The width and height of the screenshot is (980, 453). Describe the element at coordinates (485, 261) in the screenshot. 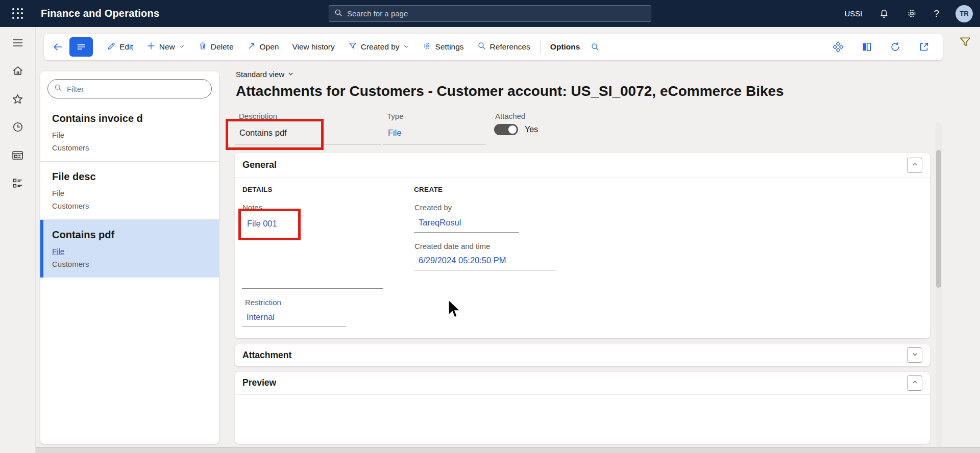

I see `created-datetime-value: 6/29/2024 05:20:50 PM` at that location.